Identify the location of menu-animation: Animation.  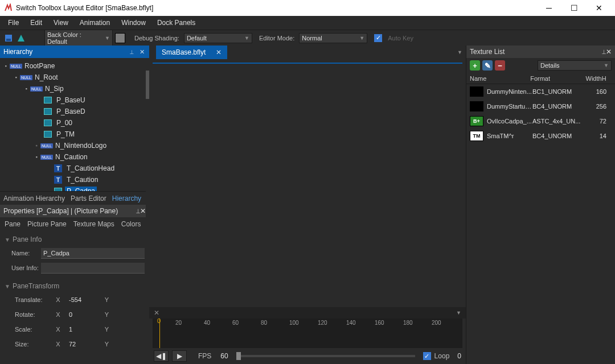
(95, 23).